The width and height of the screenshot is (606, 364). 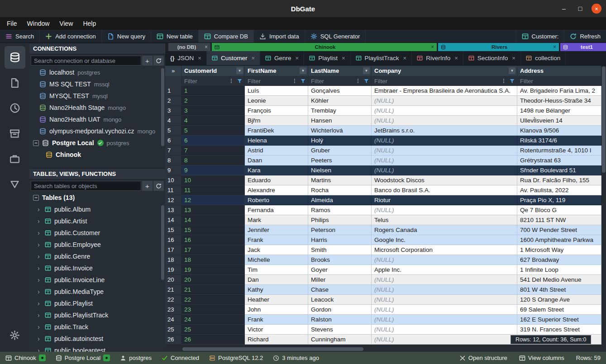 What do you see at coordinates (213, 340) in the screenshot?
I see `cell-customerid: 26` at bounding box center [213, 340].